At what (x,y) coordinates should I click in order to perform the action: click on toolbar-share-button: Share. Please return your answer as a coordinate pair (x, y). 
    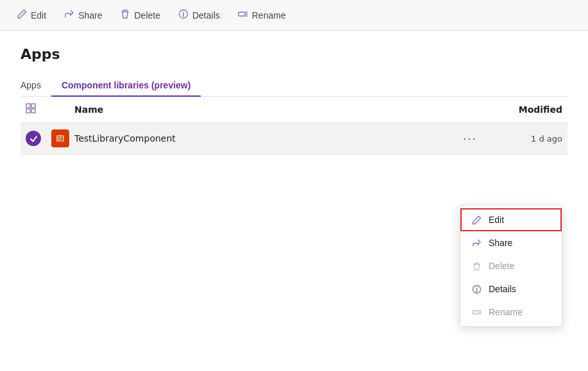
    Looking at the image, I should click on (83, 15).